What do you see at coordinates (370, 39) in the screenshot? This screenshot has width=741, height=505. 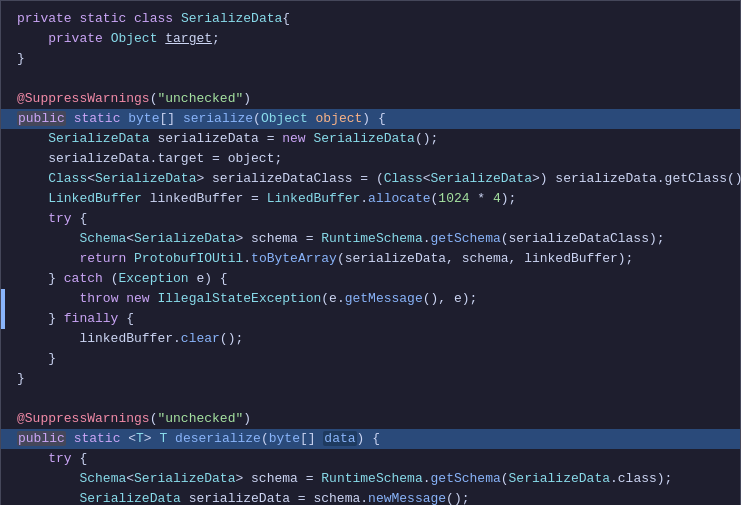 I see `line-text: private Object target;` at bounding box center [370, 39].